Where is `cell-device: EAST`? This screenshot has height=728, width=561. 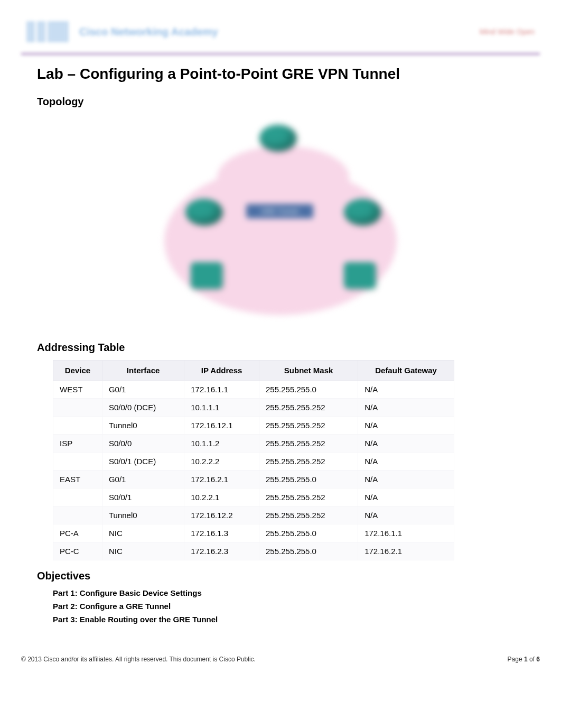
cell-device: EAST is located at coordinates (78, 480).